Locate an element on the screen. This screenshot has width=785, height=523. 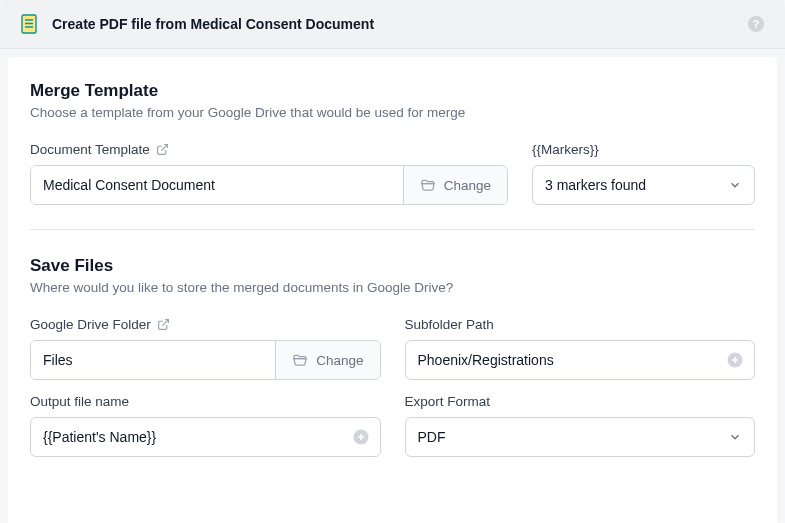
change-folder-label: Change is located at coordinates (340, 360).